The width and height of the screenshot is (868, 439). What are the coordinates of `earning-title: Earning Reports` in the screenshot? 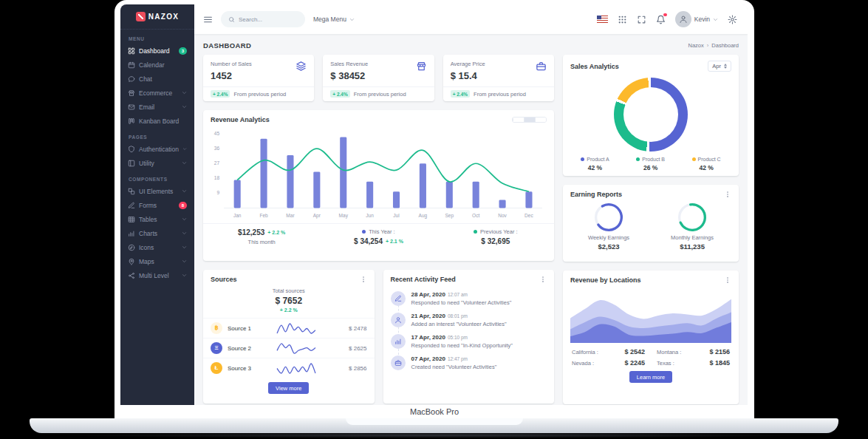 It's located at (596, 194).